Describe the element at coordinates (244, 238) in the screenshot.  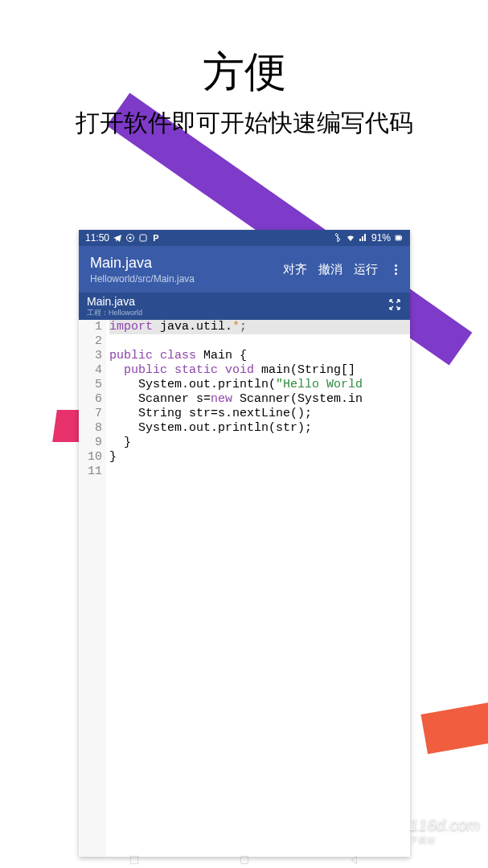
I see `status-bar: 11:50 P 91%` at that location.